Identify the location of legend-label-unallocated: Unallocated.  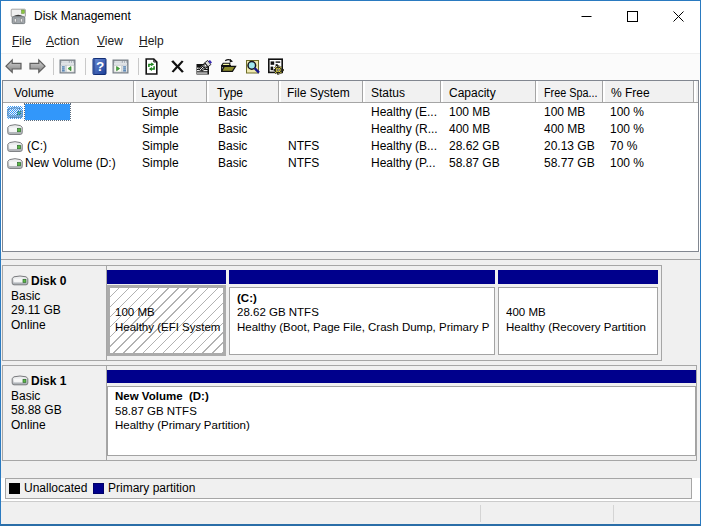
(56, 488).